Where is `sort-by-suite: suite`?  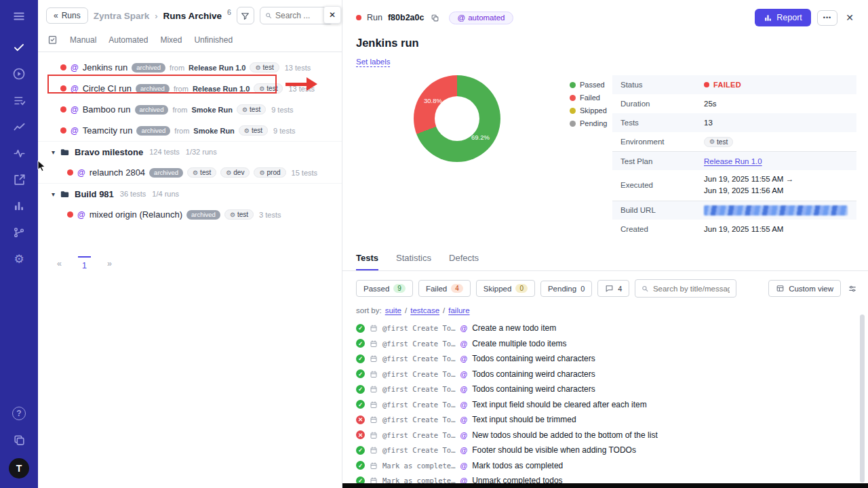 sort-by-suite: suite is located at coordinates (393, 310).